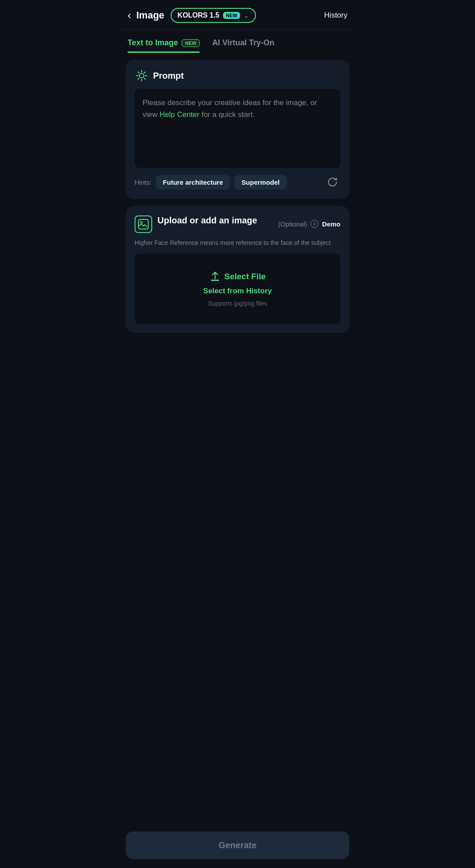 The image size is (475, 868). I want to click on select-file-label: Select File, so click(245, 277).